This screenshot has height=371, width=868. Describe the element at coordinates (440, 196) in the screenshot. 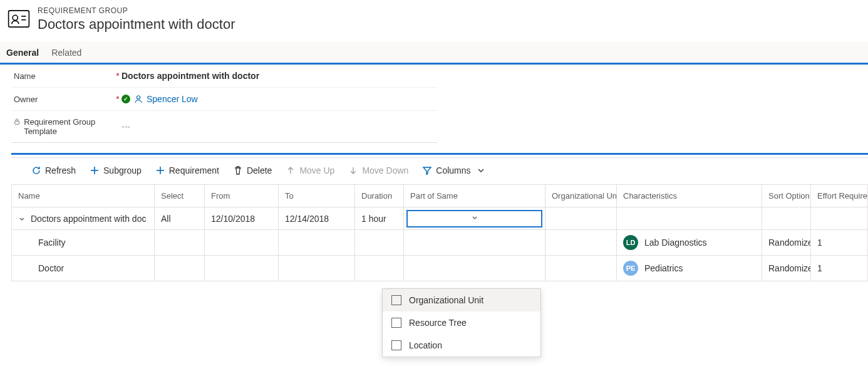

I see `grid-header-row: Name Select From To Duration Part of Sam…` at that location.